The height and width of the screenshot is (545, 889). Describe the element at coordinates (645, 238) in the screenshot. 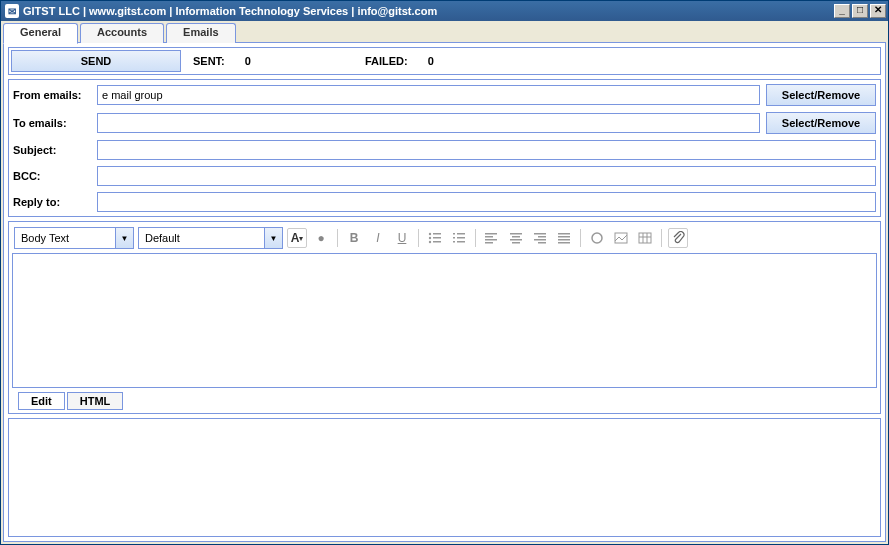

I see `insert-table-button` at that location.